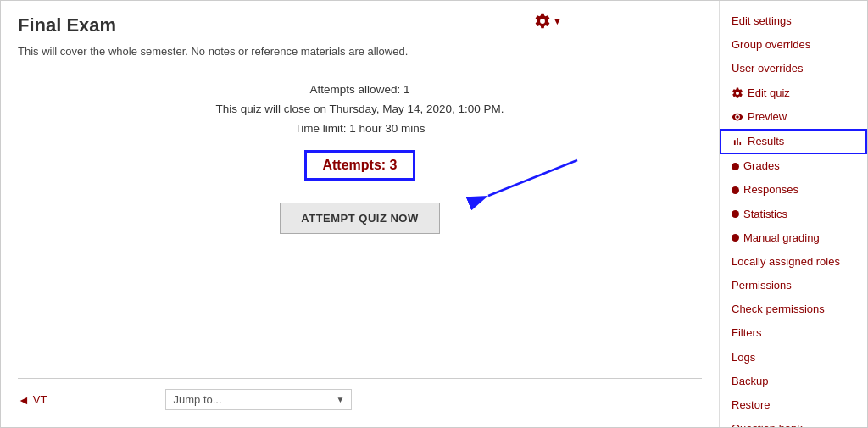 The width and height of the screenshot is (868, 428). Describe the element at coordinates (761, 166) in the screenshot. I see `grades-label: Grades` at that location.